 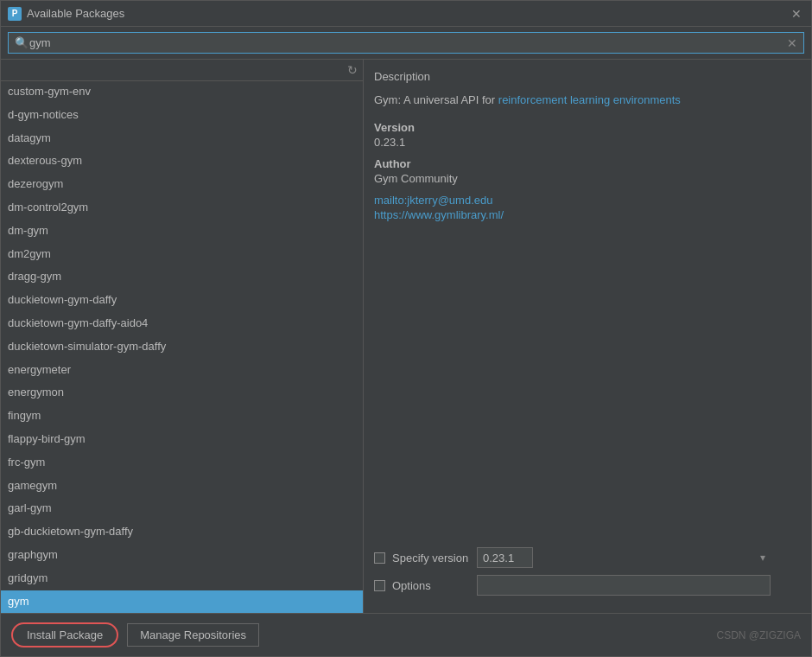 I want to click on author-value: Gym Community, so click(x=587, y=178).